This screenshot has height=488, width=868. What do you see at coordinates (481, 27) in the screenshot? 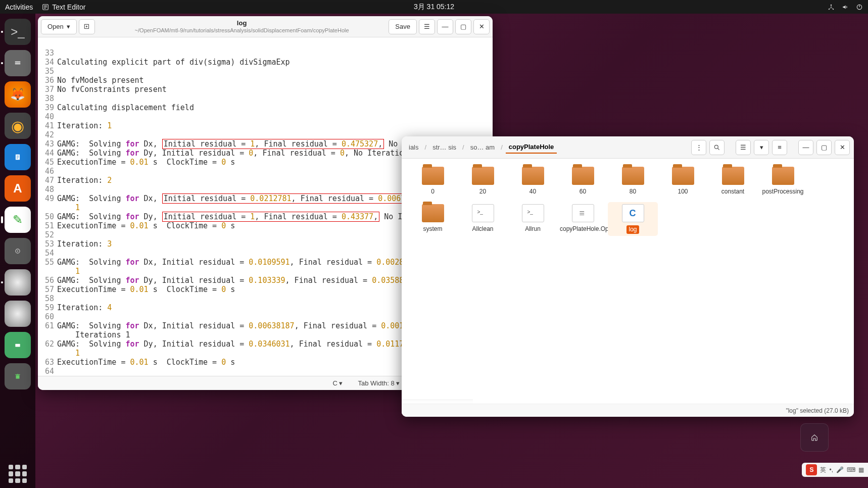
I see `close-button: ✕` at bounding box center [481, 27].